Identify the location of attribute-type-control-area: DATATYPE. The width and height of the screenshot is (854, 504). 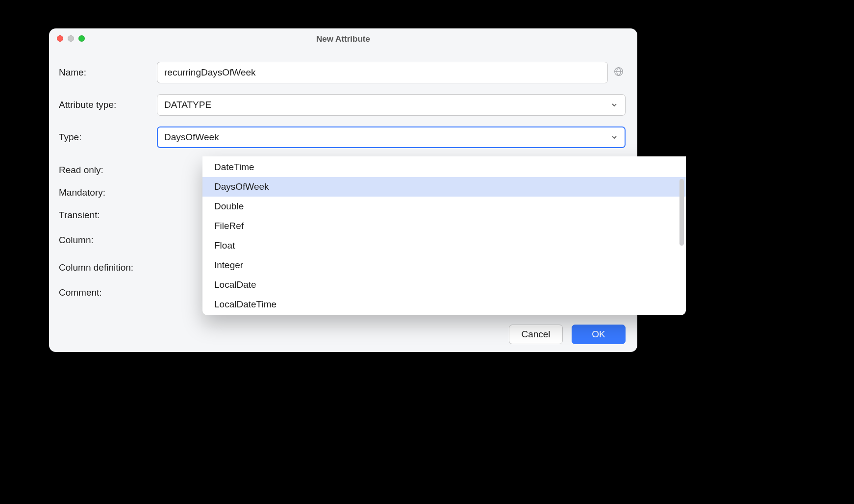
(391, 105).